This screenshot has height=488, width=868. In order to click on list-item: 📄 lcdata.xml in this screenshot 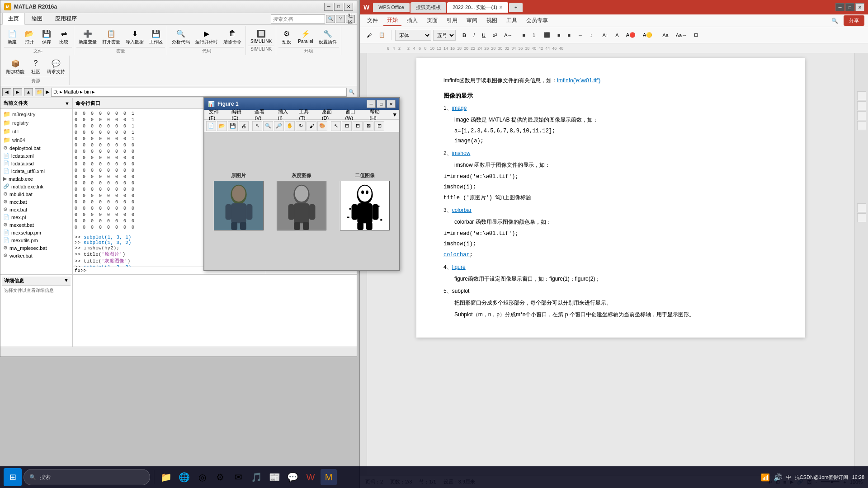, I will do `click(36, 155)`.